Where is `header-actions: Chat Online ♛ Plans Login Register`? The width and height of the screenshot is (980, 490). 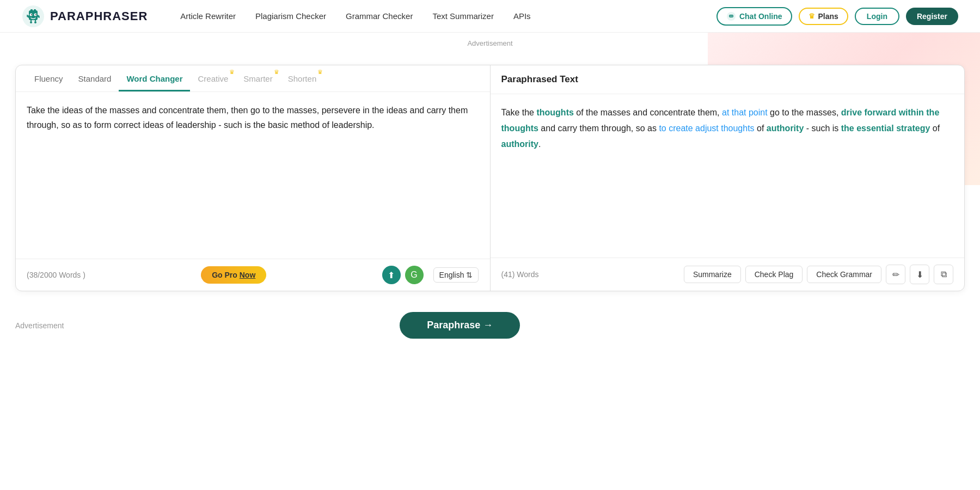 header-actions: Chat Online ♛ Plans Login Register is located at coordinates (837, 16).